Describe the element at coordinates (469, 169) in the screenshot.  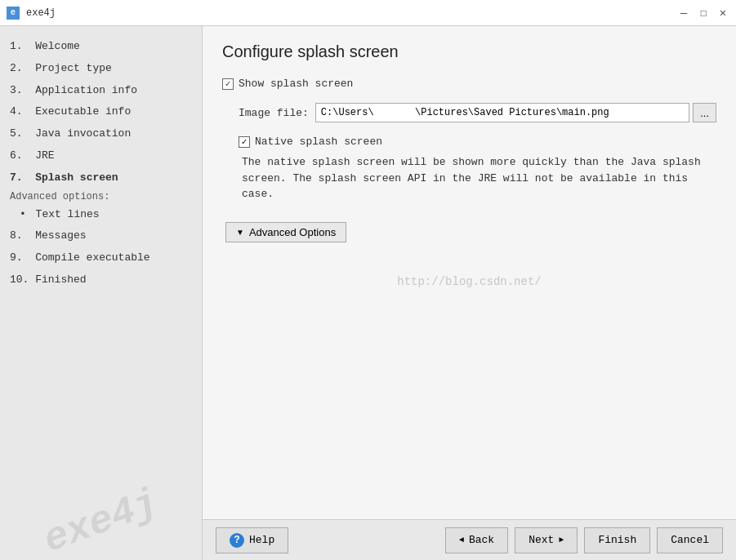
I see `native-splash-section: Native splash screen The native splash s…` at that location.